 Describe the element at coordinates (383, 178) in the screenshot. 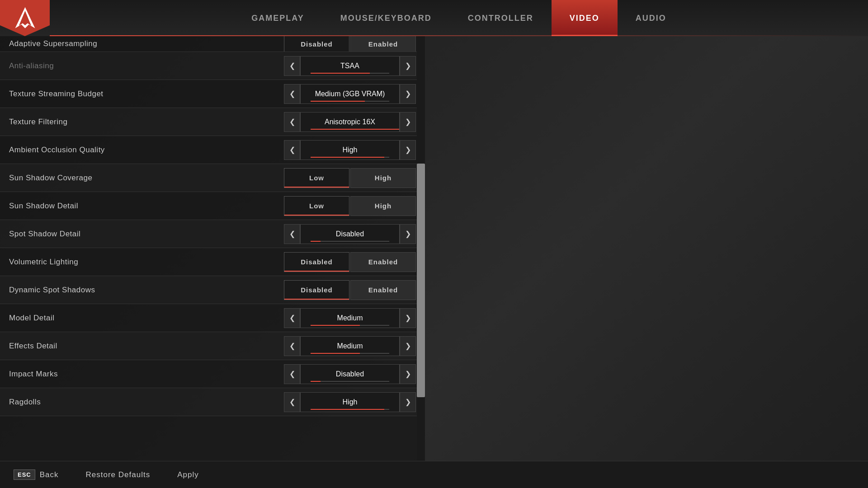

I see `sun-shadow-coverage-high-btn: High` at that location.